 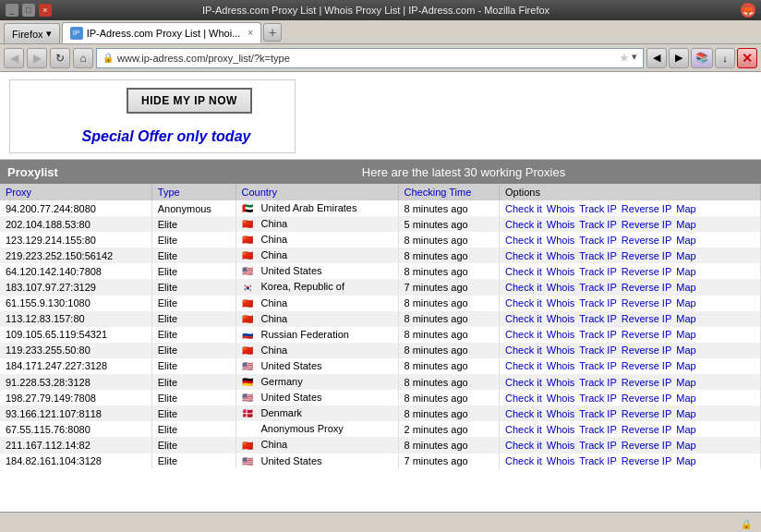 I want to click on window-controls: _ □ ×, so click(x=29, y=10).